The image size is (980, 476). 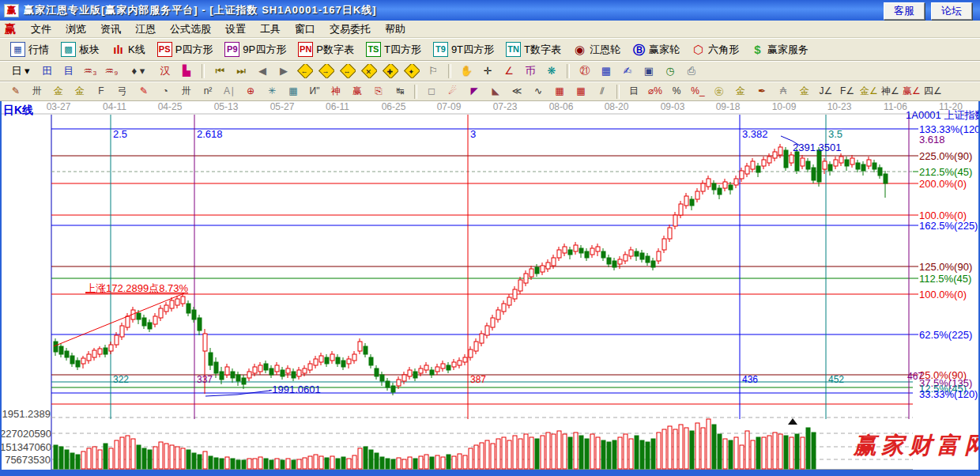 I want to click on wave-a-tool: ₳, so click(x=783, y=92).